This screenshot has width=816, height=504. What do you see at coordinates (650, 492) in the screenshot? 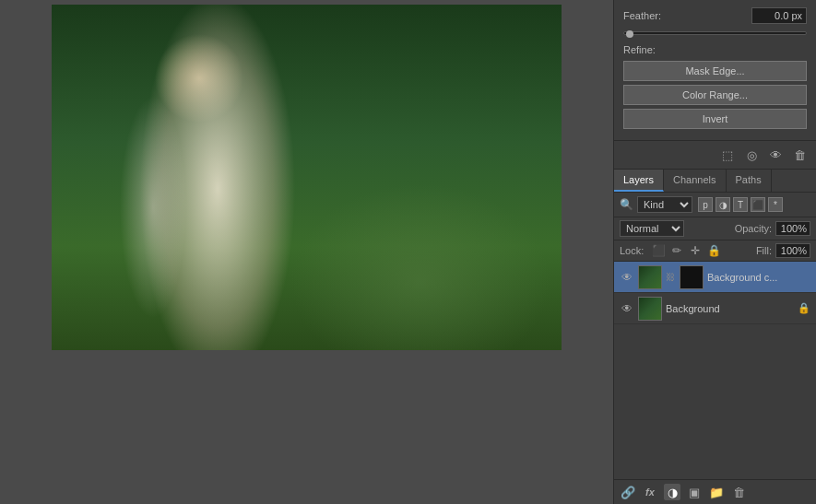
I see `fx-icon: fx` at bounding box center [650, 492].